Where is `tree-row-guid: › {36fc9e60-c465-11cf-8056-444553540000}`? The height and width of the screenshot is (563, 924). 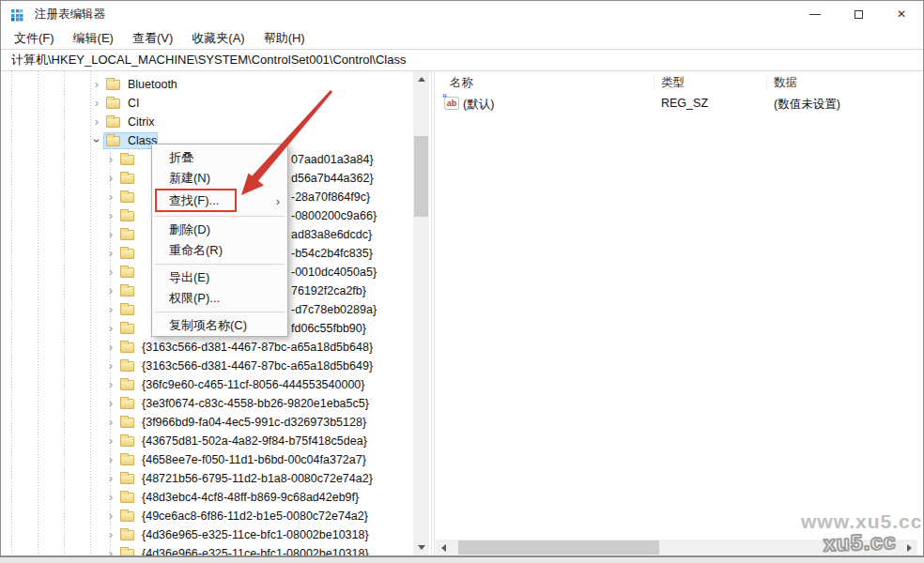 tree-row-guid: › {36fc9e60-c465-11cf-8056-444553540000} is located at coordinates (210, 385).